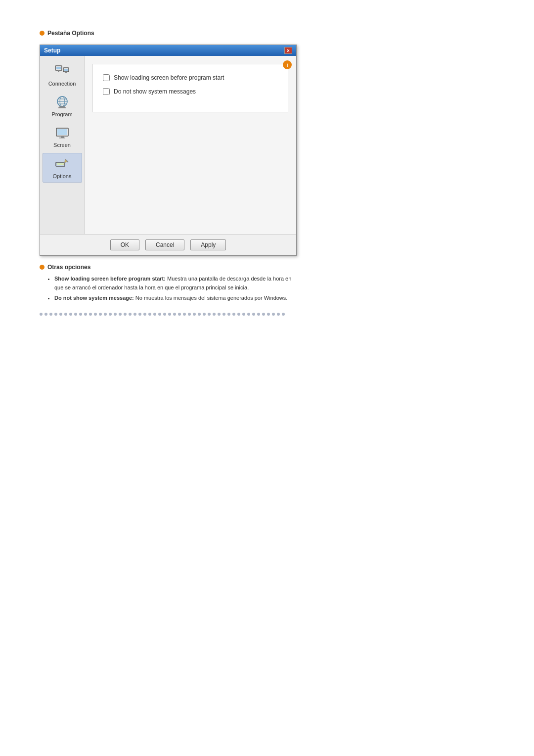 The height and width of the screenshot is (756, 534). Describe the element at coordinates (62, 72) in the screenshot. I see `connection-icon` at that location.